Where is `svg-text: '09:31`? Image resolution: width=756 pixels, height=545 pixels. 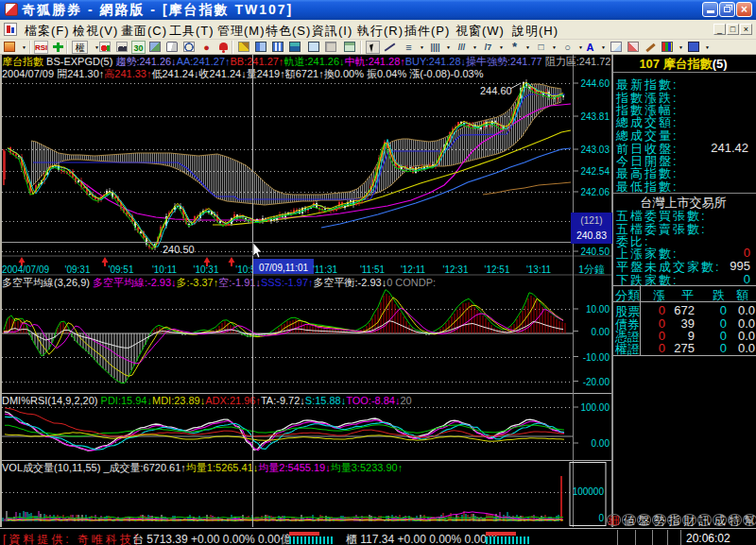
svg-text: '09:31 is located at coordinates (77, 270).